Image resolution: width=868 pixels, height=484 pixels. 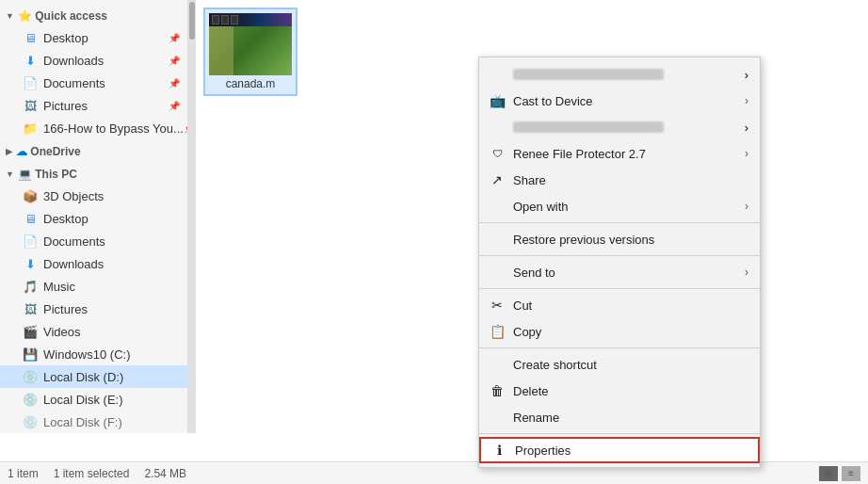 What do you see at coordinates (225, 20) in the screenshot?
I see `film-strip` at bounding box center [225, 20].